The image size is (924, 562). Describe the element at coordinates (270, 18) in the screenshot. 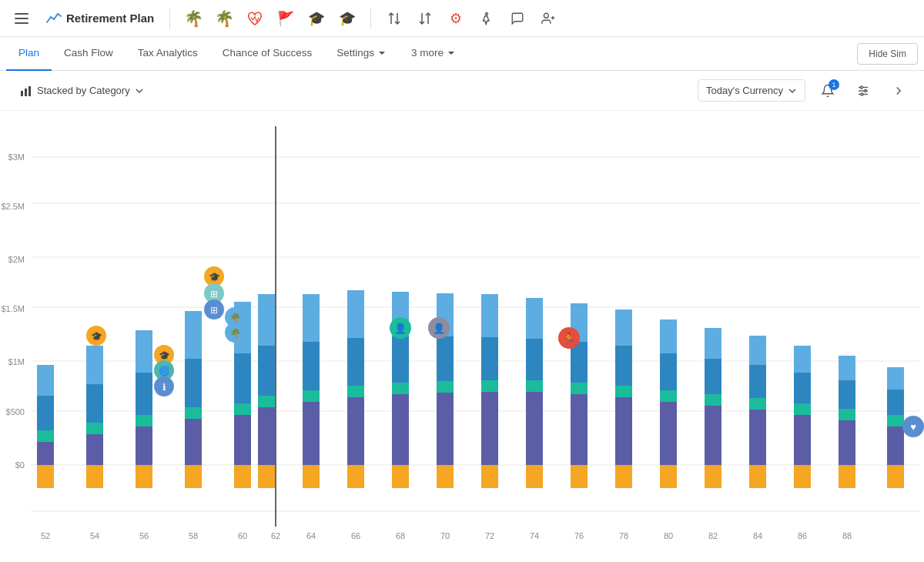

I see `nav-icons-group1: 🌴 🌴 🚩 🎓 🎓` at that location.